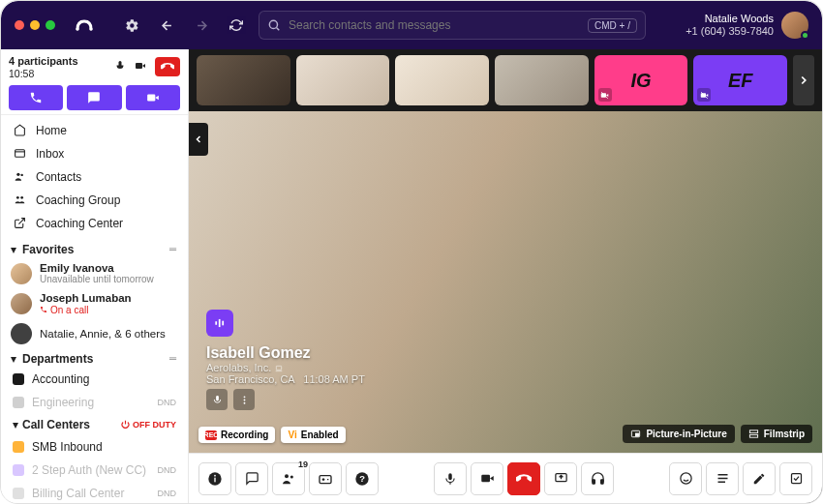 The width and height of the screenshot is (823, 504). I want to click on participants-button: 19, so click(289, 479).